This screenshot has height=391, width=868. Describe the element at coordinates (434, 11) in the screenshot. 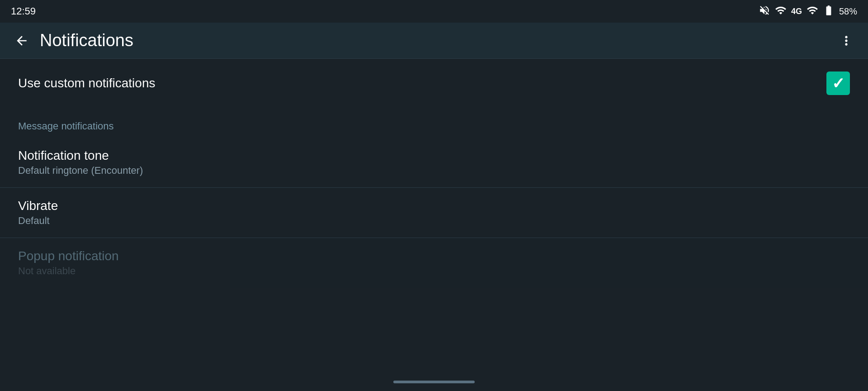

I see `status-bar: 12:59 4G 58%` at that location.